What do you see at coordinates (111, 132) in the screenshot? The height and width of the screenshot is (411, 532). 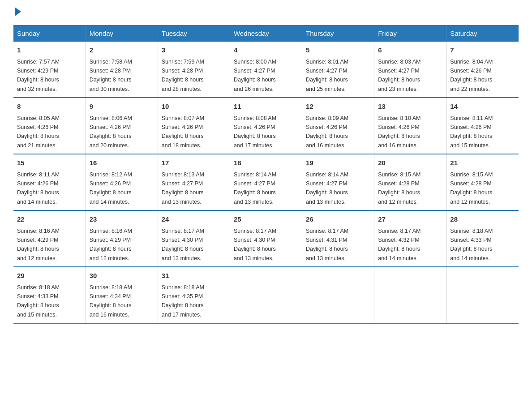 I see `day-info: Sunrise: 8:06 AMSunset: 4:26 PMDaylight:…` at bounding box center [111, 132].